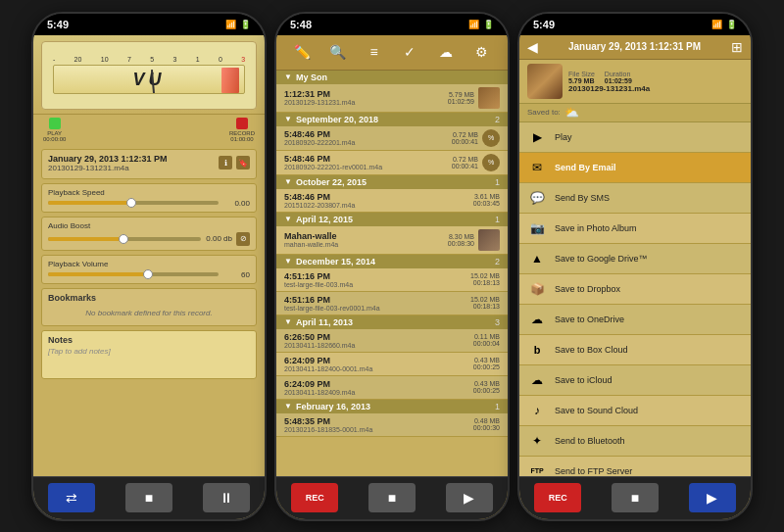  What do you see at coordinates (486, 200) in the screenshot?
I see `rec-size: 3.61 MB00:03:45` at bounding box center [486, 200].